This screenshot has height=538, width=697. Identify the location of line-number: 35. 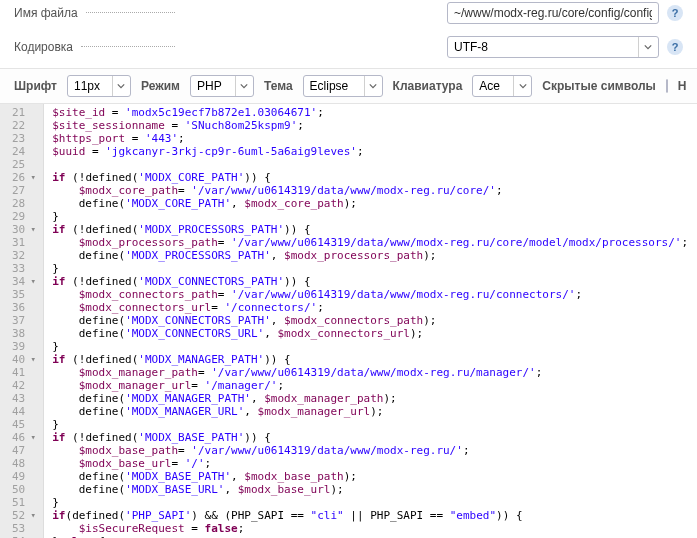
(24, 294).